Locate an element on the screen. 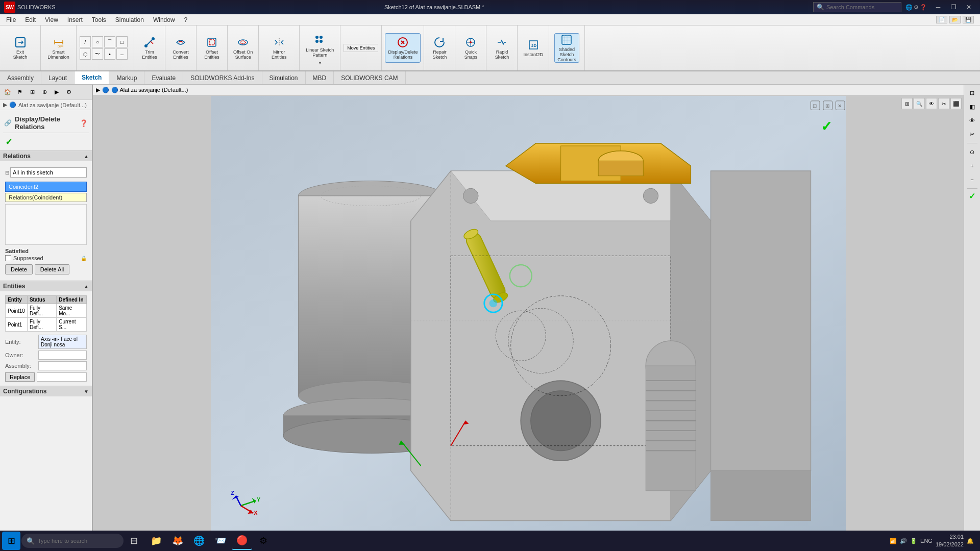 Image resolution: width=980 pixels, height=551 pixels. delete-all-button: Delete All is located at coordinates (52, 269).